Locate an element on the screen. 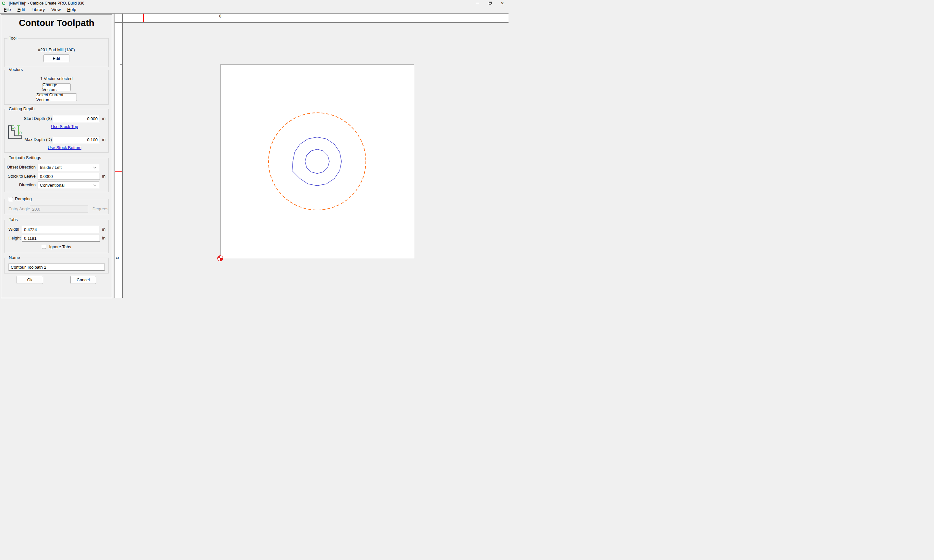  ruler-cursor-y is located at coordinates (119, 172).